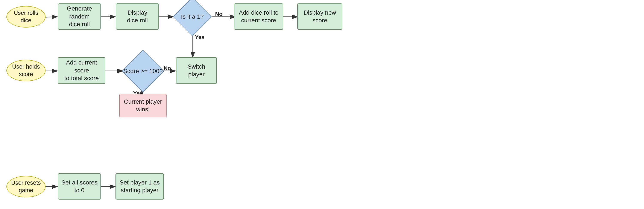 This screenshot has width=644, height=209. What do you see at coordinates (138, 17) in the screenshot?
I see `display-dice-roll: Display dice roll` at bounding box center [138, 17].